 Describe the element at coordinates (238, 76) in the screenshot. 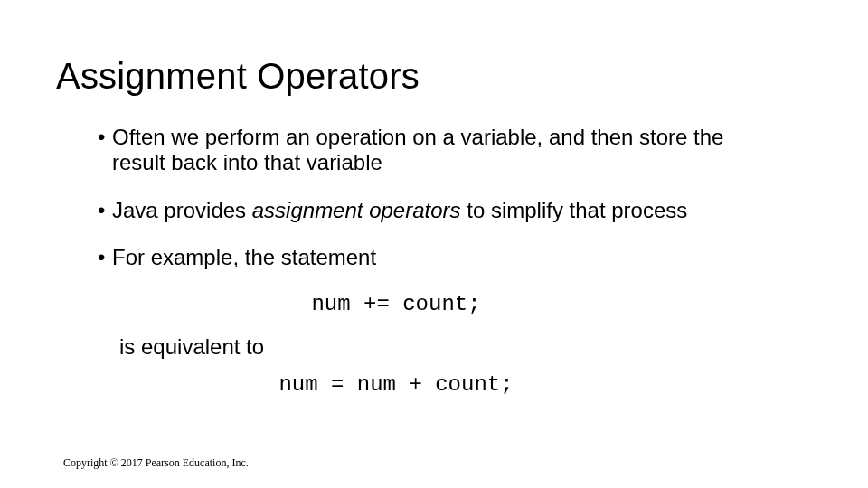

I see `slide-title: Assignment Operators` at that location.